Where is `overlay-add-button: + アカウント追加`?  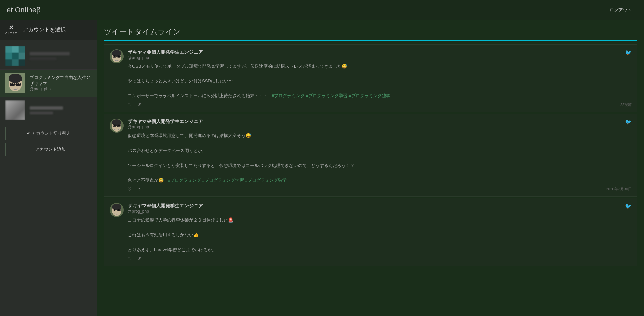 overlay-add-button: + アカウント追加 is located at coordinates (49, 149).